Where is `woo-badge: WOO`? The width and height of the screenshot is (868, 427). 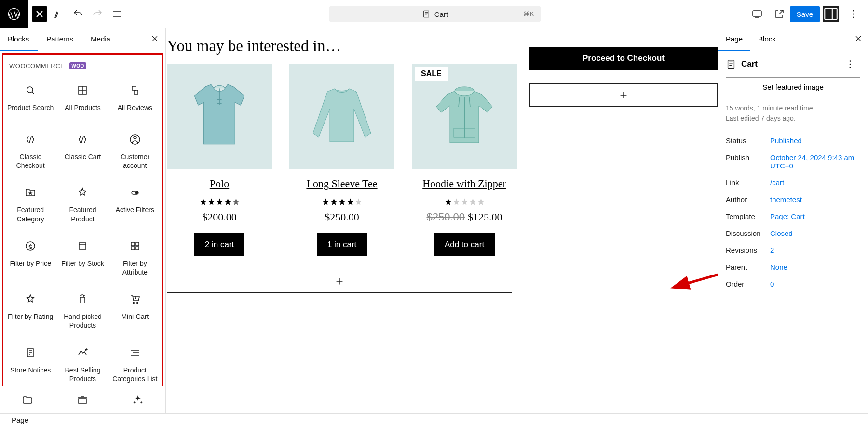 woo-badge: WOO is located at coordinates (78, 66).